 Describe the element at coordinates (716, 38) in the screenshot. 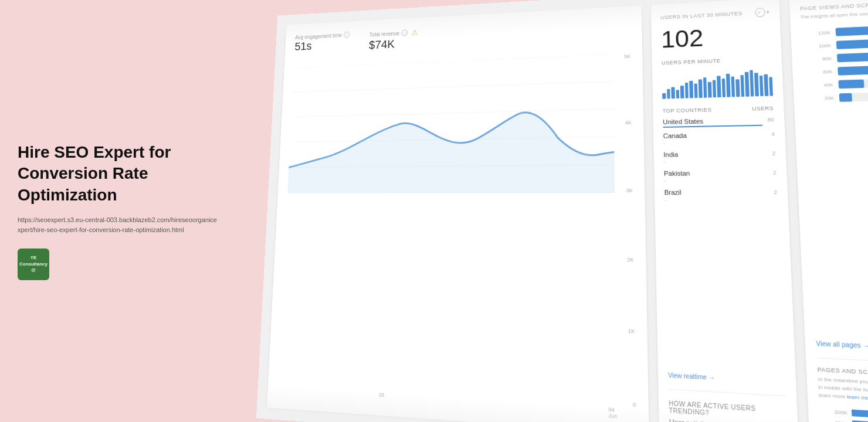

I see `users-count: 102` at that location.